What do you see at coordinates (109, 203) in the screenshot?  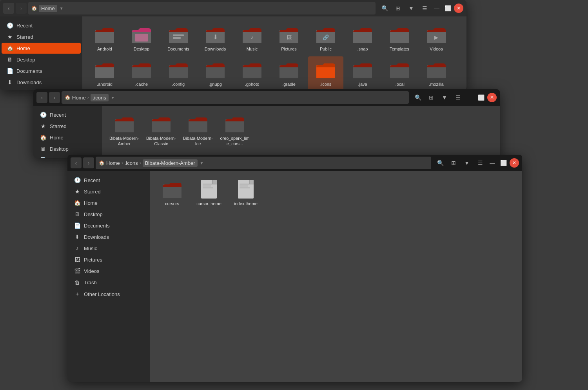 I see `sidebar-item-home-win3: 🏠 Home` at bounding box center [109, 203].